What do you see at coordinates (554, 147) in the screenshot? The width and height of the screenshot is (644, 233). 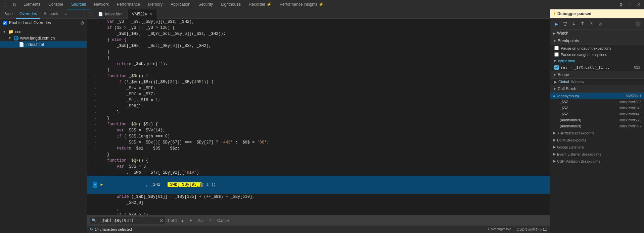 I see `gl-arrow-icon: ▶` at bounding box center [554, 147].